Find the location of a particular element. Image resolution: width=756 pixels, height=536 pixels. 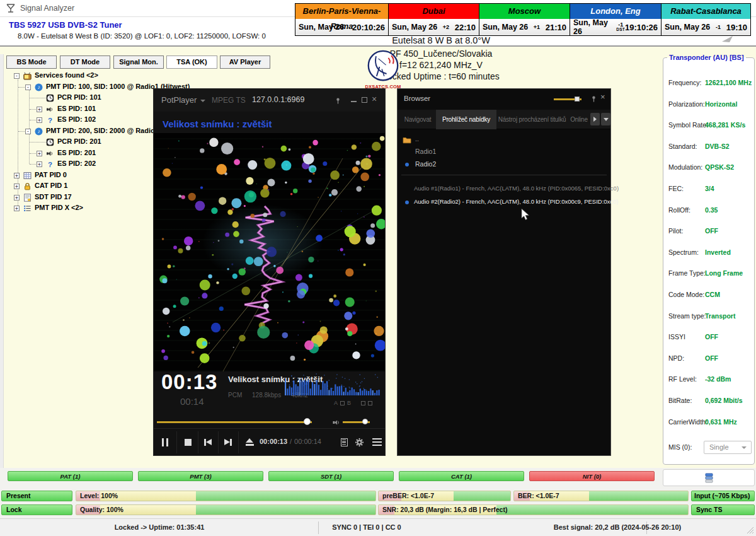

tree-item: +ES PID: 201 is located at coordinates (79, 154).